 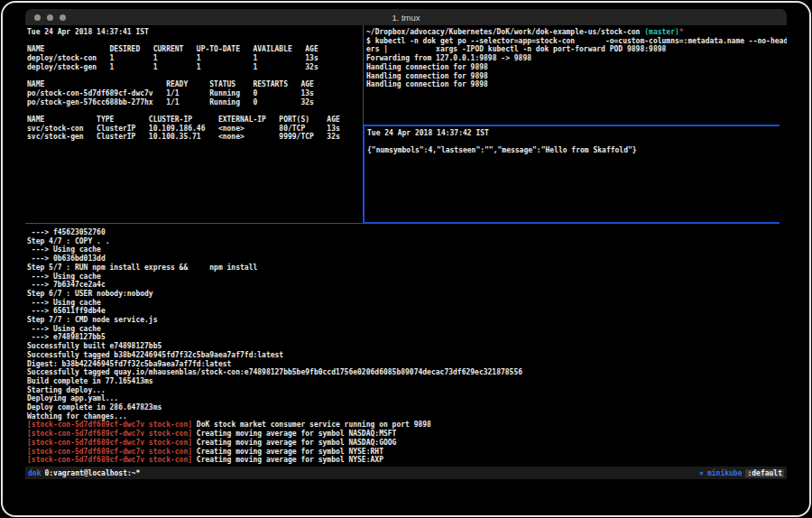 I want to click on terminal-line: NAME DESIRED CURRENT UP-TO-DATE AVAILABL…, so click(x=194, y=50).